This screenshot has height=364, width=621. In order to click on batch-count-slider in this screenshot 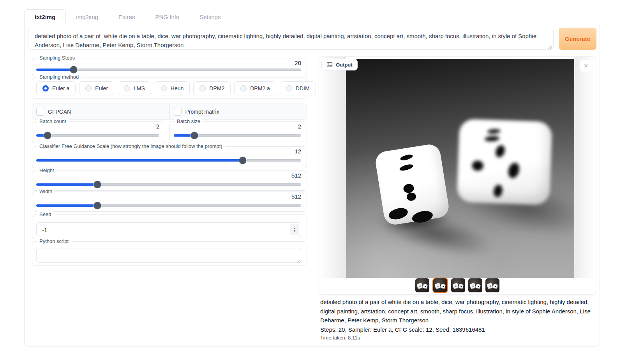, I will do `click(98, 135)`.